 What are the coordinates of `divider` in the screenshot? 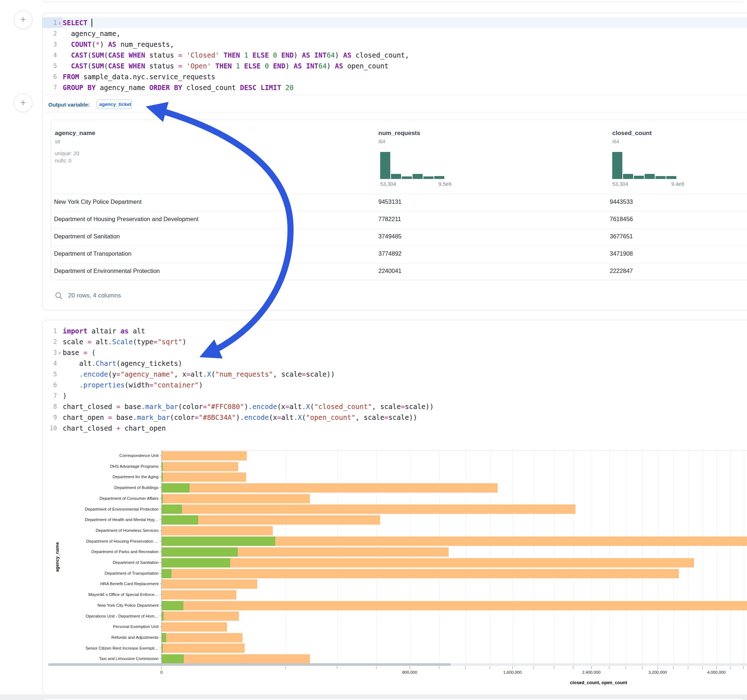 It's located at (395, 95).